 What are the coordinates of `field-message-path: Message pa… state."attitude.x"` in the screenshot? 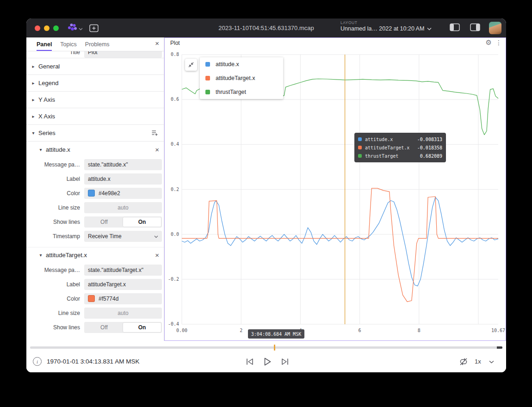 It's located at (95, 165).